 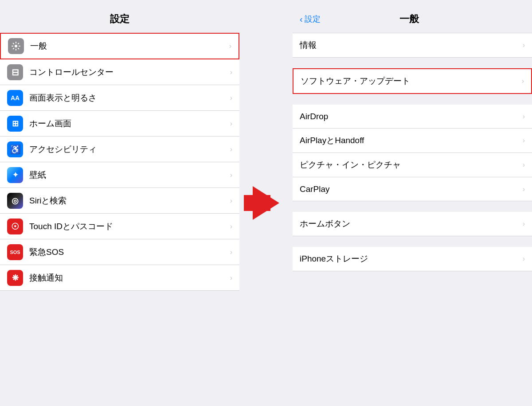 I want to click on home-button-chevron: ›, so click(x=524, y=224).